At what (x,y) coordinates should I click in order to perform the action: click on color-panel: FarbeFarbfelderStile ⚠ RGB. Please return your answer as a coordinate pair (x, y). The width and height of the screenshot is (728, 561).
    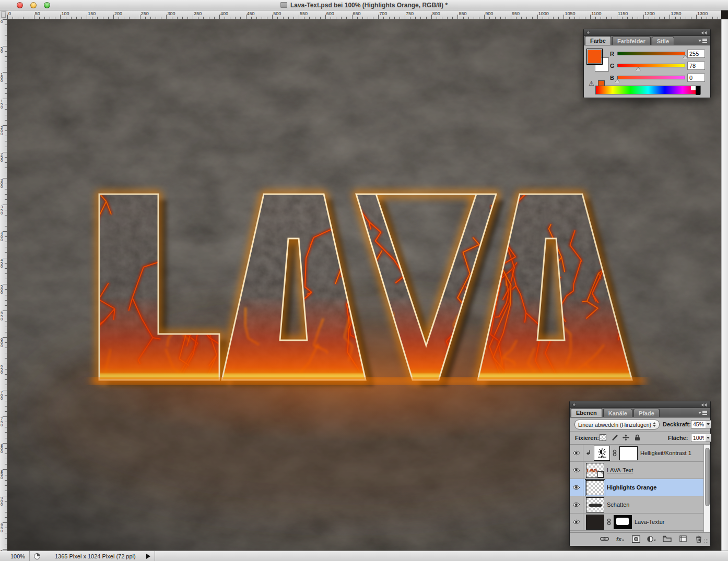
    Looking at the image, I should click on (647, 64).